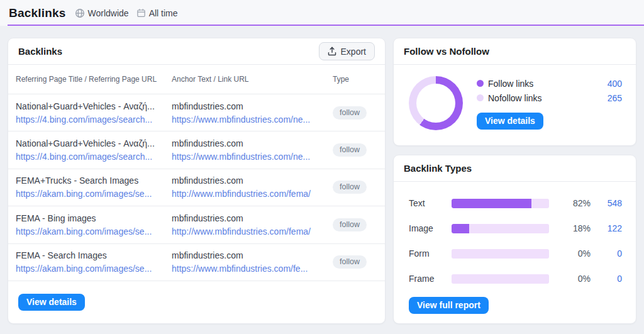 This screenshot has height=334, width=644. Describe the element at coordinates (164, 13) in the screenshot. I see `period-label: All time` at that location.